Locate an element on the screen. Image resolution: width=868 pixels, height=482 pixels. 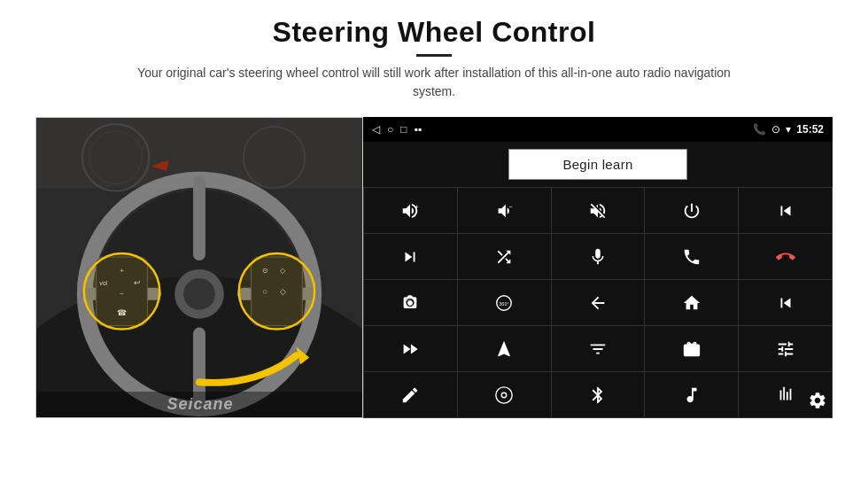
status-right: 📞 ⊙ ▾ 15:52 is located at coordinates (788, 129).